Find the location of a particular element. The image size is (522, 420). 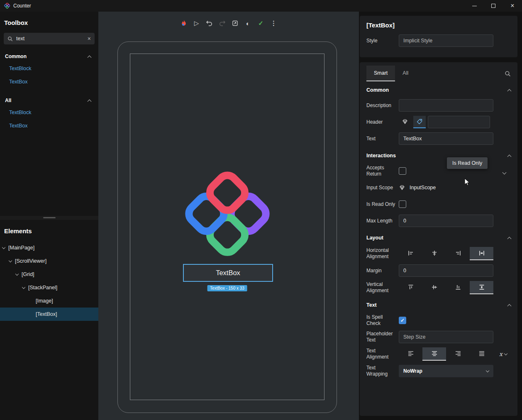

text-wrapping-dropdown: NoWrap is located at coordinates (446, 371).